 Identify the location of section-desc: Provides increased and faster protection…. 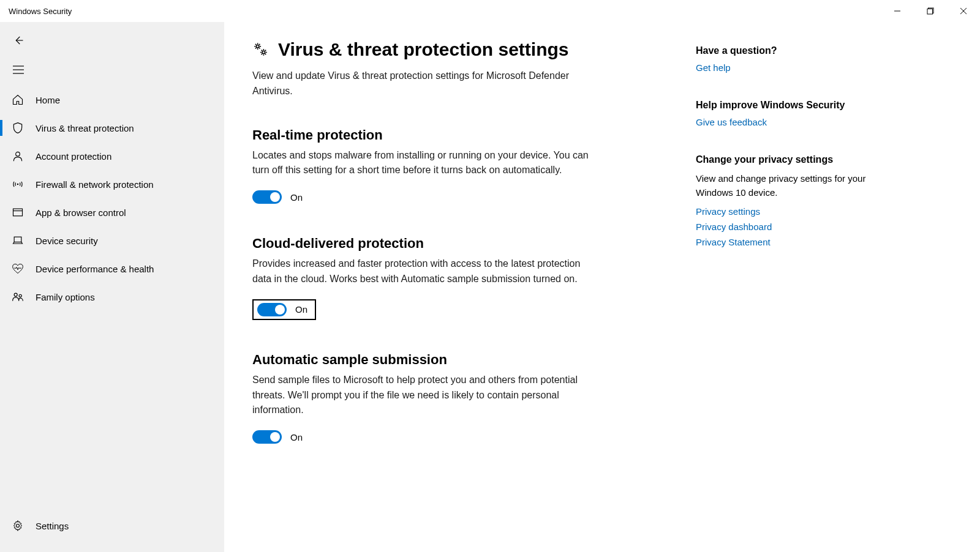
(424, 272).